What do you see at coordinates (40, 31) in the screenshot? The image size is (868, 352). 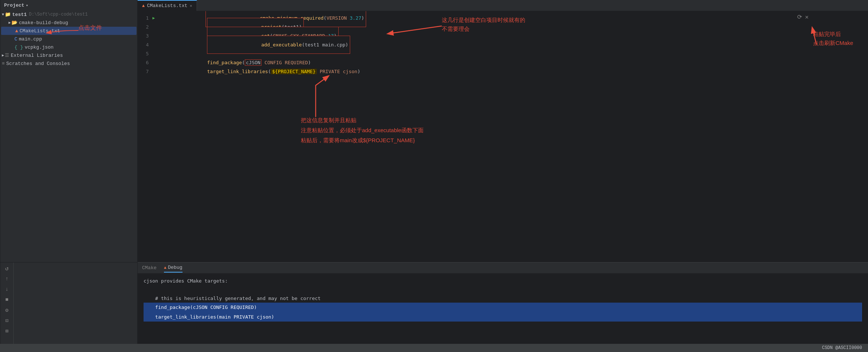 I see `tree-label-cmakelists: CMakeLists.txt` at bounding box center [40, 31].